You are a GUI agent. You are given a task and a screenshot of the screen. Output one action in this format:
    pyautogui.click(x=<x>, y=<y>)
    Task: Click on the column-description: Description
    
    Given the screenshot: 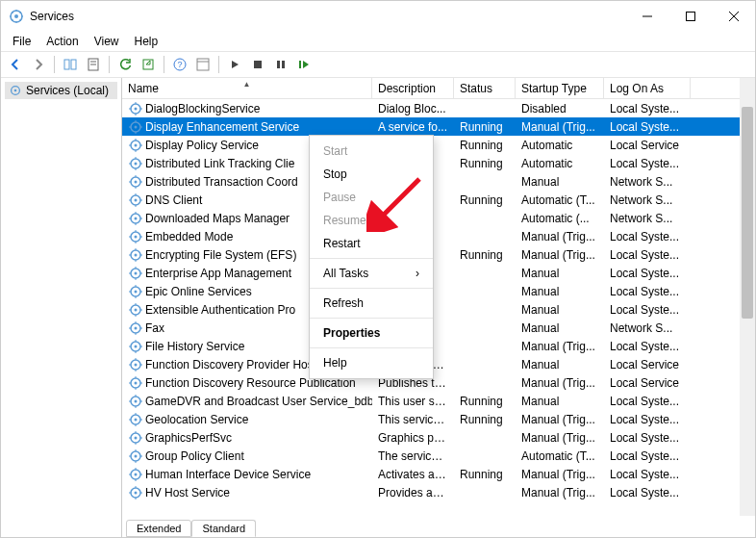 What is the action you would take?
    pyautogui.click(x=414, y=89)
    